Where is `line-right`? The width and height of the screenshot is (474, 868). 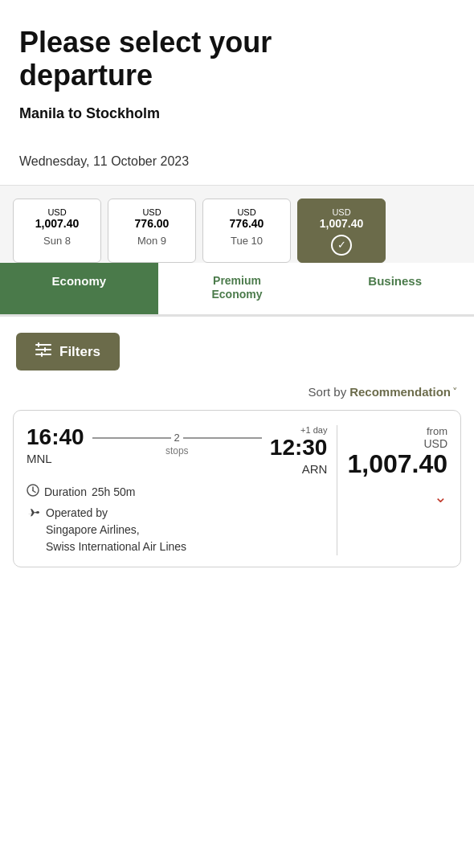
line-right is located at coordinates (223, 438).